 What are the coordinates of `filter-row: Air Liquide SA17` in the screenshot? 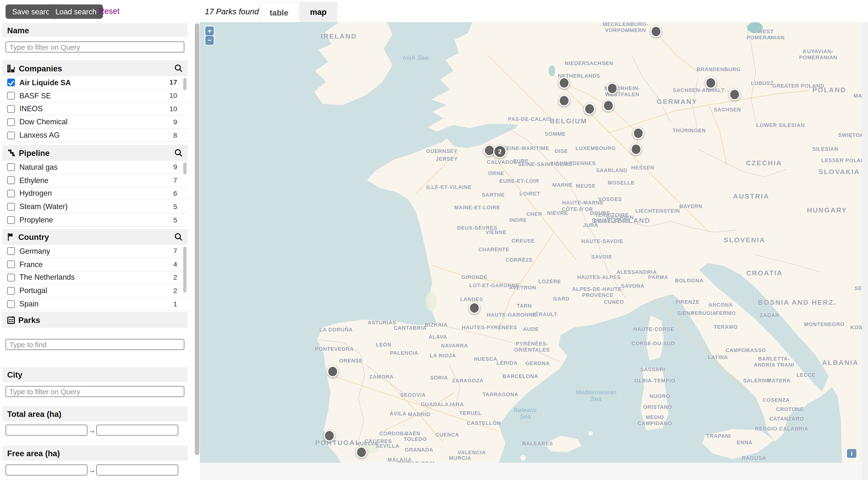 It's located at (95, 83).